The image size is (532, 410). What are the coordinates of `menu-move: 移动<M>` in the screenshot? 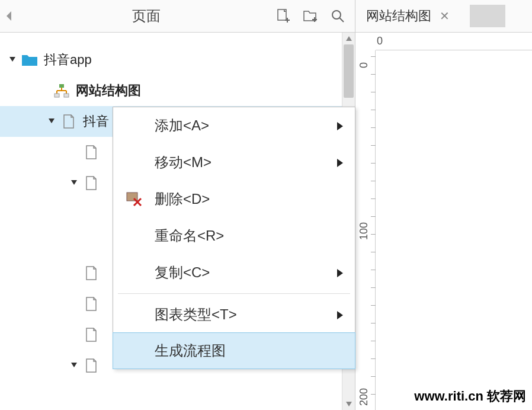 It's located at (234, 162).